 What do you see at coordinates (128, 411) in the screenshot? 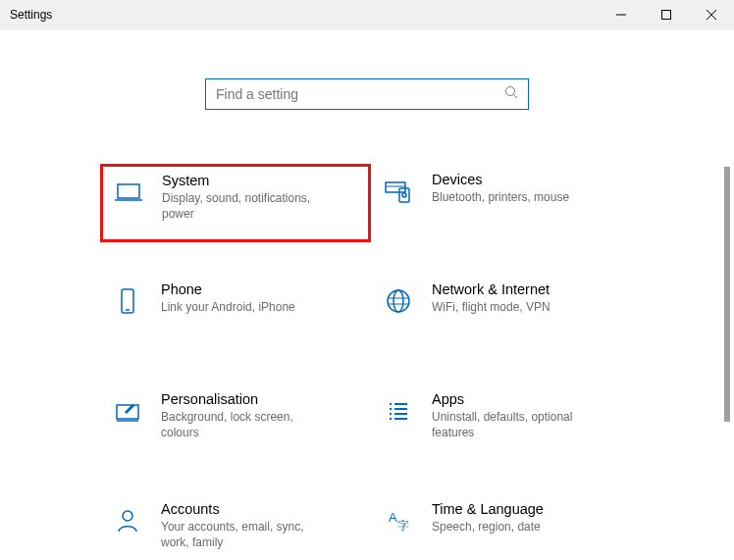
I see `paint-icon` at bounding box center [128, 411].